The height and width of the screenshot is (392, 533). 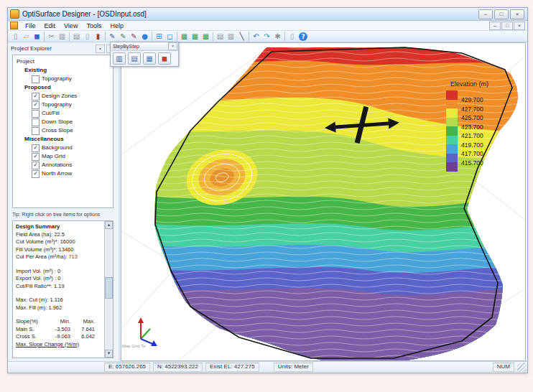 What do you see at coordinates (63, 157) in the screenshot?
I see `tree-item-map-grid: Map Grid` at bounding box center [63, 157].